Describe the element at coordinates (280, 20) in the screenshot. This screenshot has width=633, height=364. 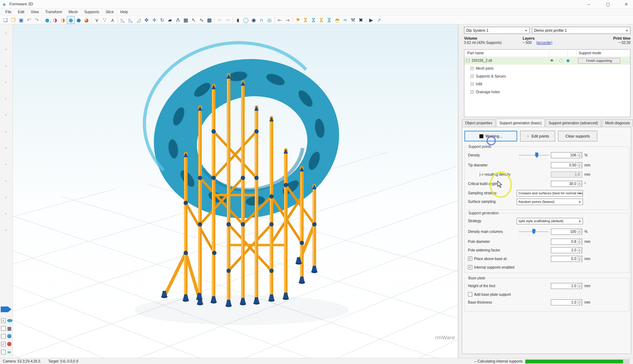
I see `align-left-icon: ⇤` at that location.